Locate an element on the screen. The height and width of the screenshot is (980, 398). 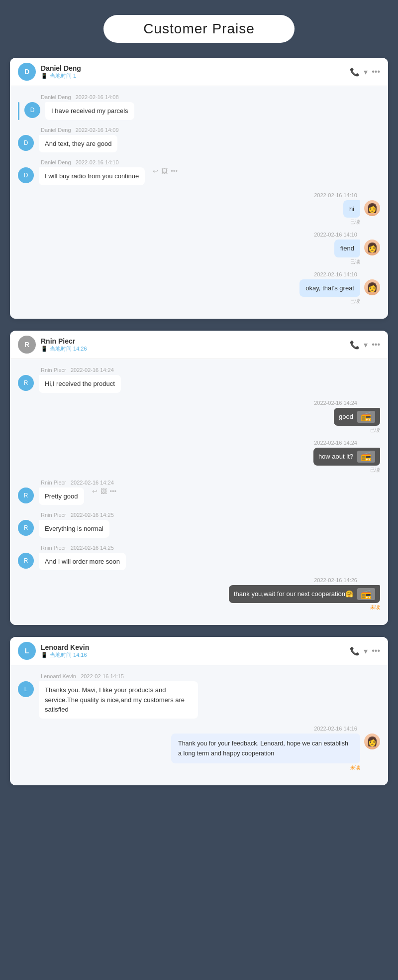
msg-avatar-rnin-4: R is located at coordinates (26, 561).